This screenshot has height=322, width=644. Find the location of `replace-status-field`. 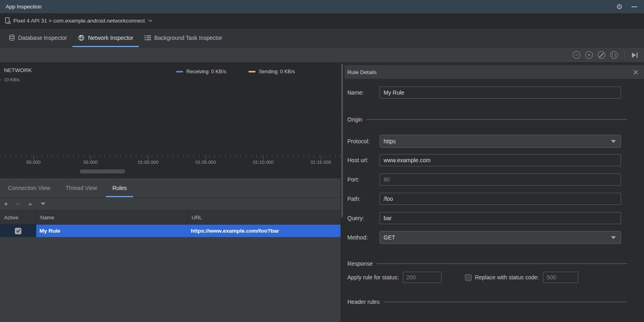

replace-status-field is located at coordinates (561, 277).